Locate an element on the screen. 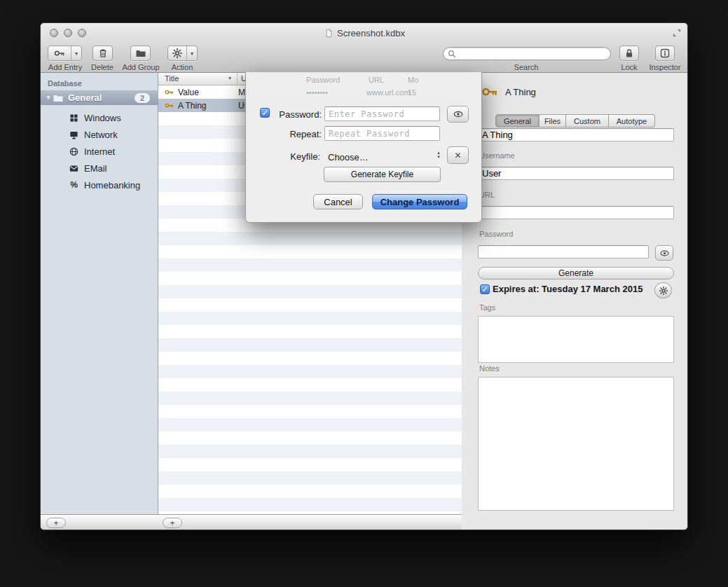 The image size is (728, 587). folder-plus-icon is located at coordinates (141, 53).